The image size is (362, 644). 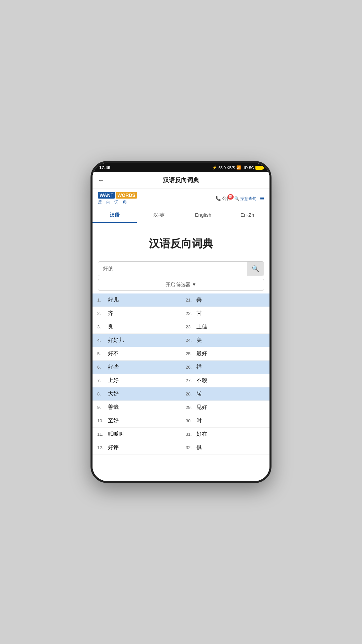 What do you see at coordinates (137, 367) in the screenshot?
I see `list-item: 6. 好些` at bounding box center [137, 367].